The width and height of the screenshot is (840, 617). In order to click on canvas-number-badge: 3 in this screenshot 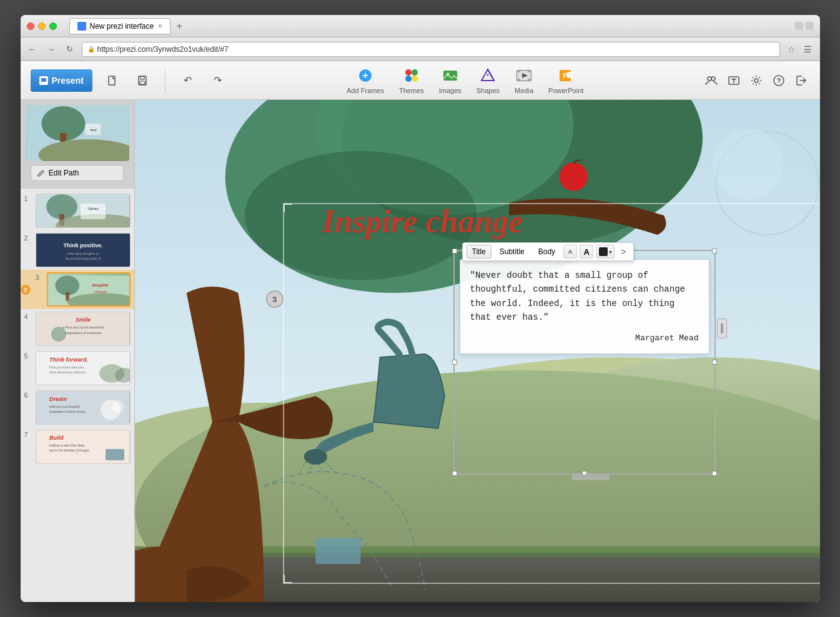, I will do `click(275, 299)`.